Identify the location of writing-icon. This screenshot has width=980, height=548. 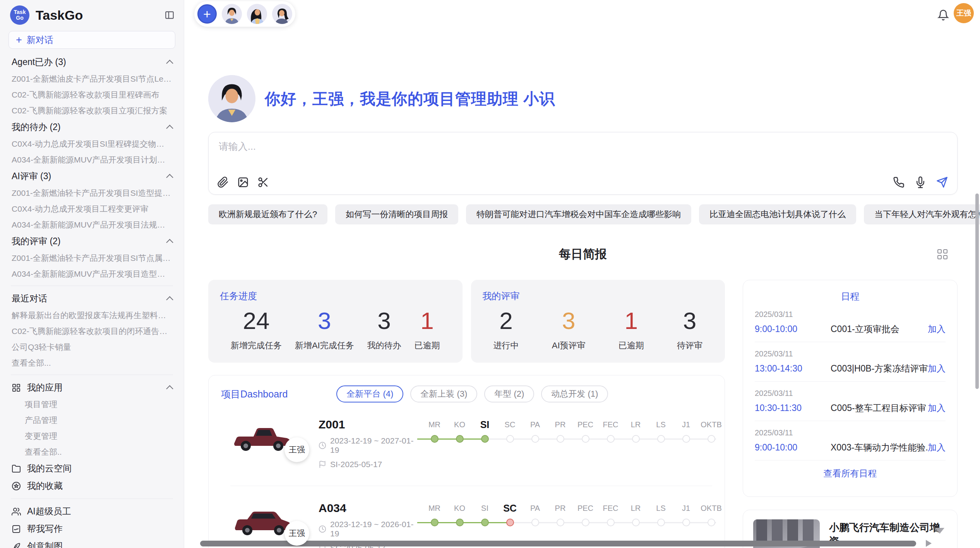
(16, 529).